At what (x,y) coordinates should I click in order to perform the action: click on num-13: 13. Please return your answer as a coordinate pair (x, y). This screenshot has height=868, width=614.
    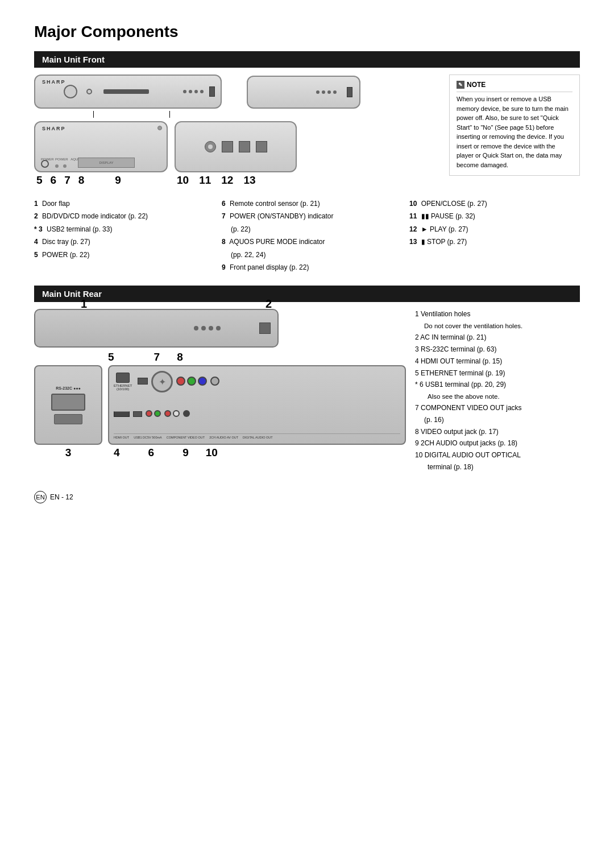
    Looking at the image, I should click on (249, 180).